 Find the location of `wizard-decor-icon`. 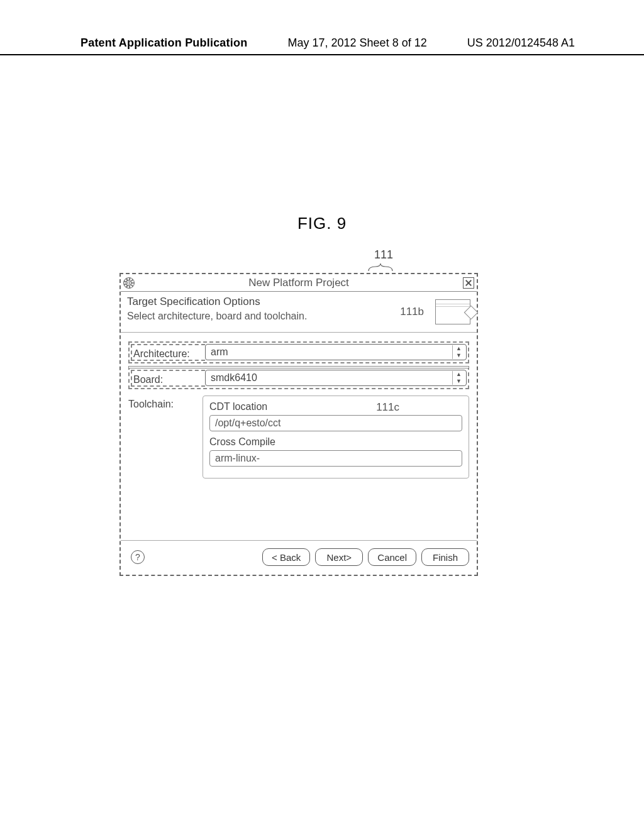

wizard-decor-icon is located at coordinates (453, 312).